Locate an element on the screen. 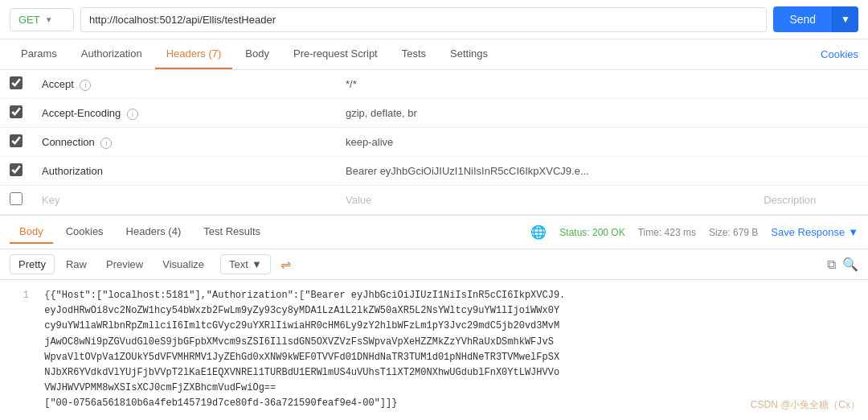 This screenshot has height=420, width=868. tab-tests: Tests is located at coordinates (414, 55).